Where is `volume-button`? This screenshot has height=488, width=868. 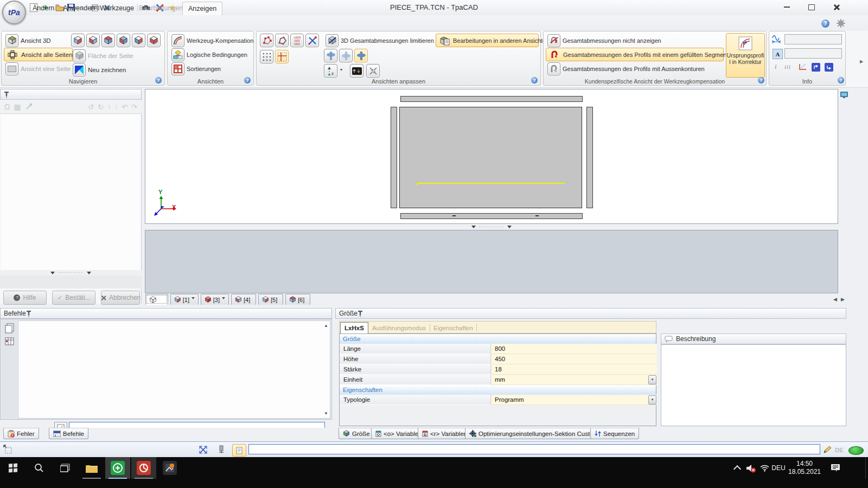 volume-button is located at coordinates (751, 468).